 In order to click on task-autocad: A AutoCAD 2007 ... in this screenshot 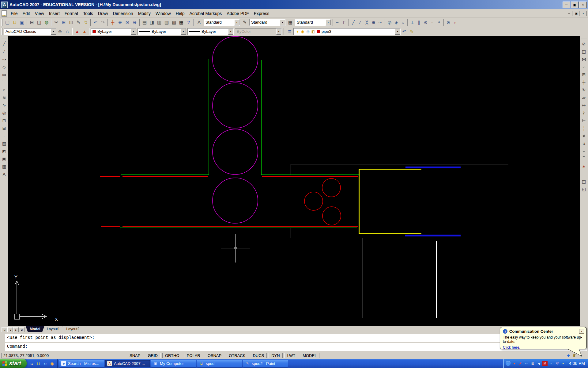, I will do `click(128, 363)`.